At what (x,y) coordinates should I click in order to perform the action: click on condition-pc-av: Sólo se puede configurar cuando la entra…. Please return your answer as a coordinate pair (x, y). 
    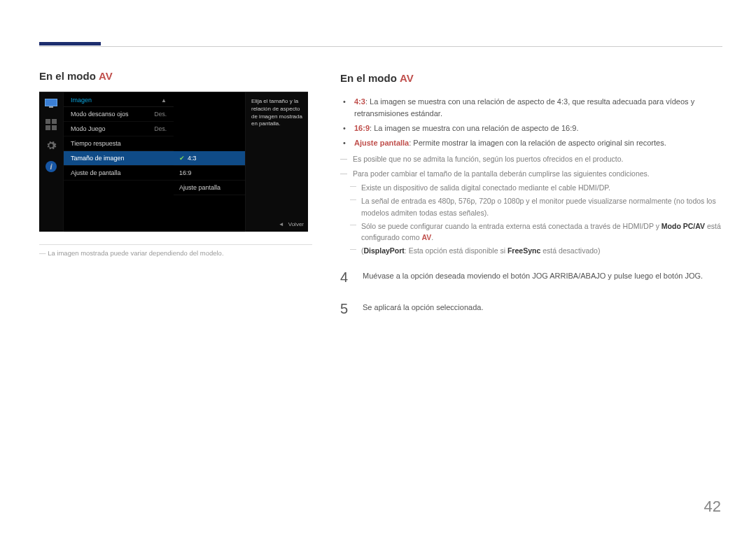
    Looking at the image, I should click on (531, 232).